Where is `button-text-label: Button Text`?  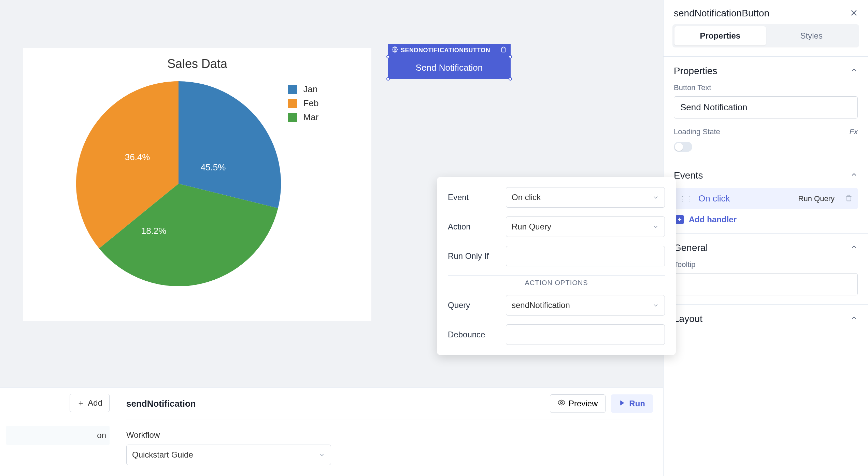
button-text-label: Button Text is located at coordinates (766, 88).